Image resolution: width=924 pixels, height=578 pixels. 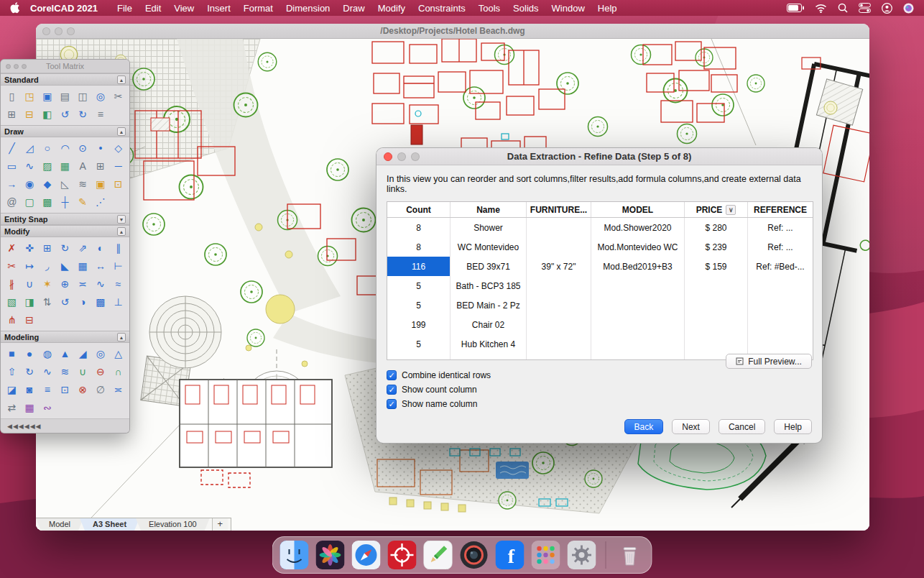 What do you see at coordinates (118, 248) in the screenshot?
I see `offset-icon: ∥` at bounding box center [118, 248].